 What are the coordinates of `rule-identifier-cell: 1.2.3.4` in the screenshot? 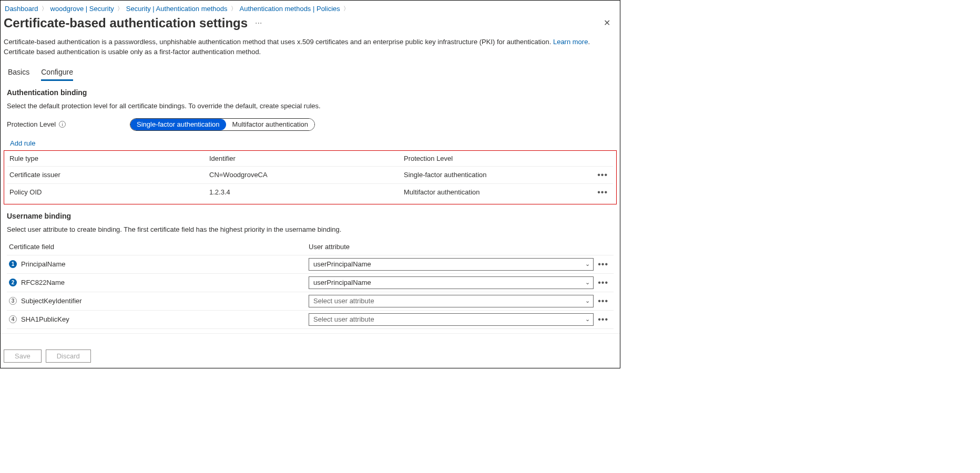 It's located at (307, 192).